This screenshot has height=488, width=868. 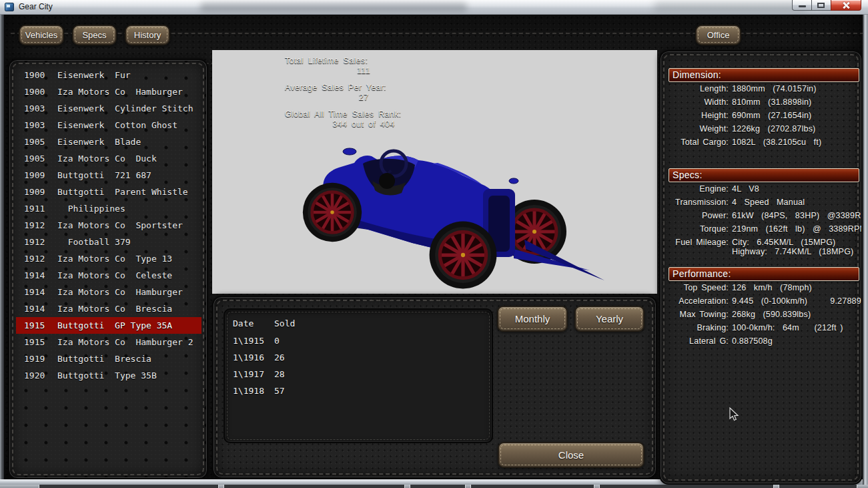 I want to click on sales-close-button: Close, so click(x=571, y=455).